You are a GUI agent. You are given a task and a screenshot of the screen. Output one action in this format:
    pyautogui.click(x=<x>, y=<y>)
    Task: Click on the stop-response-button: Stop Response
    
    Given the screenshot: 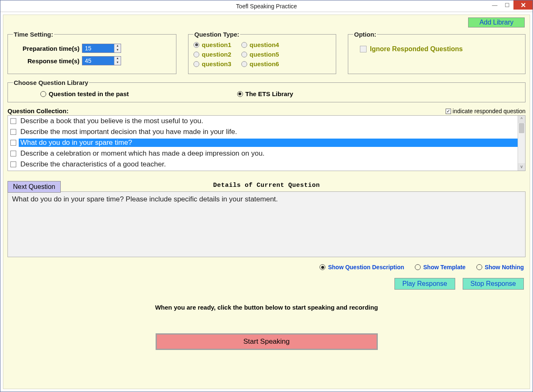 What is the action you would take?
    pyautogui.click(x=493, y=284)
    